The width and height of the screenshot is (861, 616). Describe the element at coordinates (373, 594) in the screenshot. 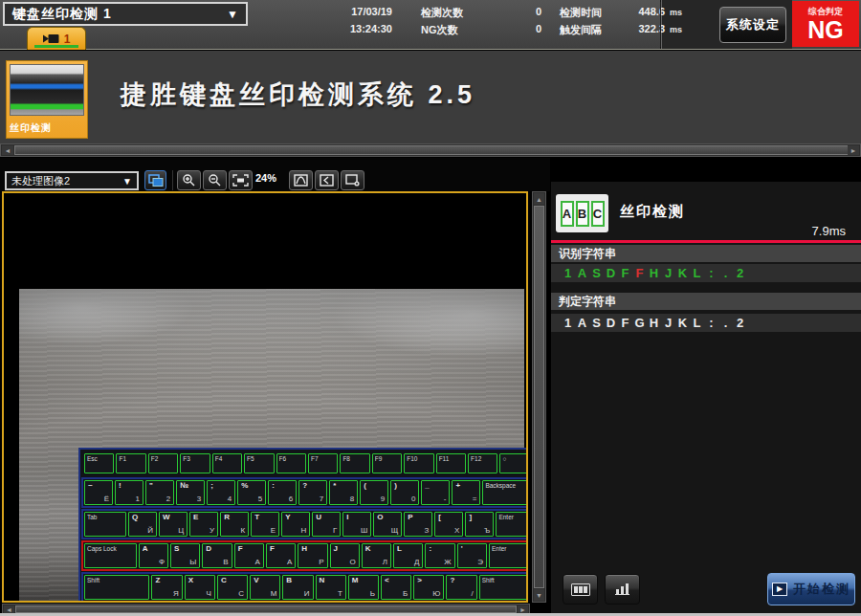

I see `key-legend-cyrillic: Ь` at that location.